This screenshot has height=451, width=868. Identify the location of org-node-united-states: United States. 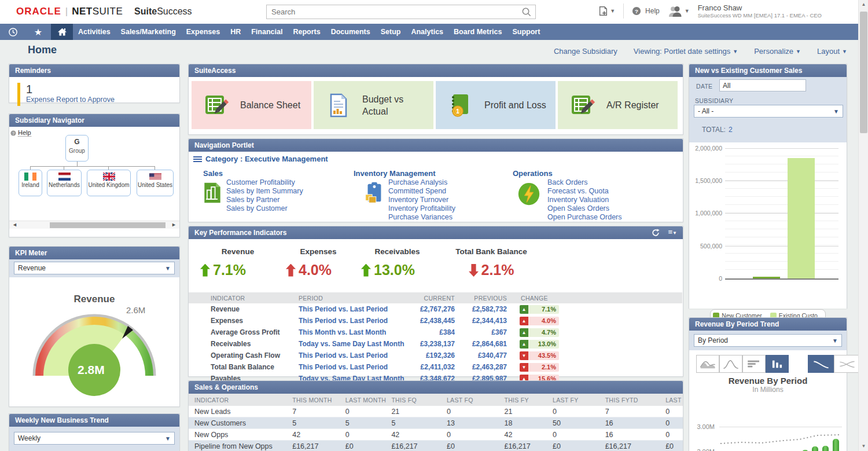
(155, 183).